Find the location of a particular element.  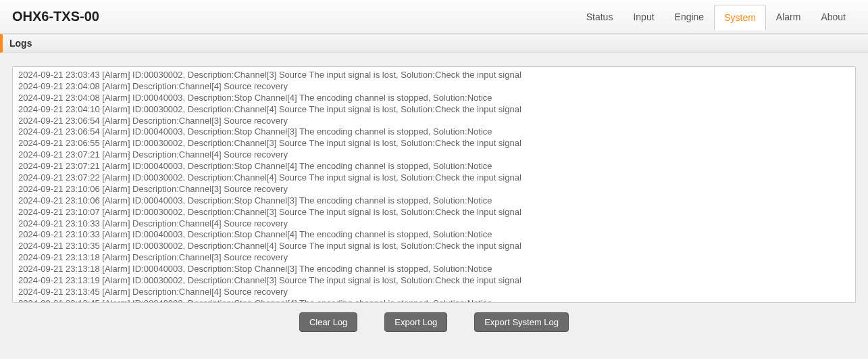

log-line: 2024-09-21 23:10:35 [Alarm] ID:00030002,… is located at coordinates (434, 246).